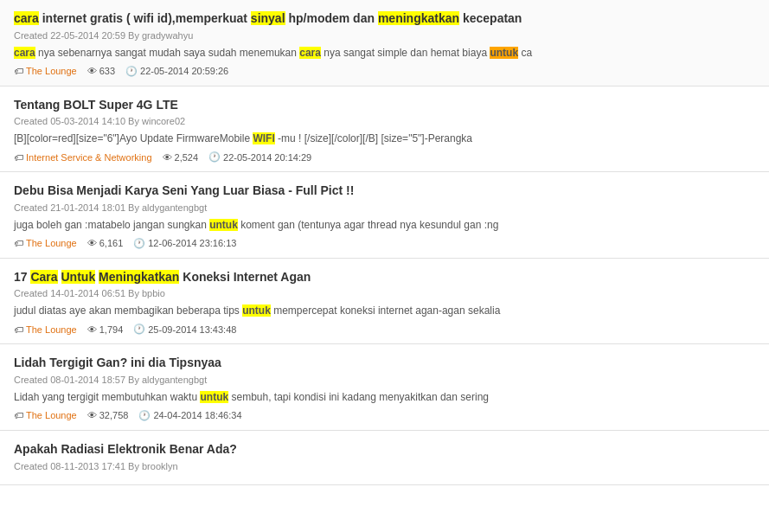  Describe the element at coordinates (267, 157) in the screenshot. I see `updated-time: 22-05-2014 20:14:29` at that location.